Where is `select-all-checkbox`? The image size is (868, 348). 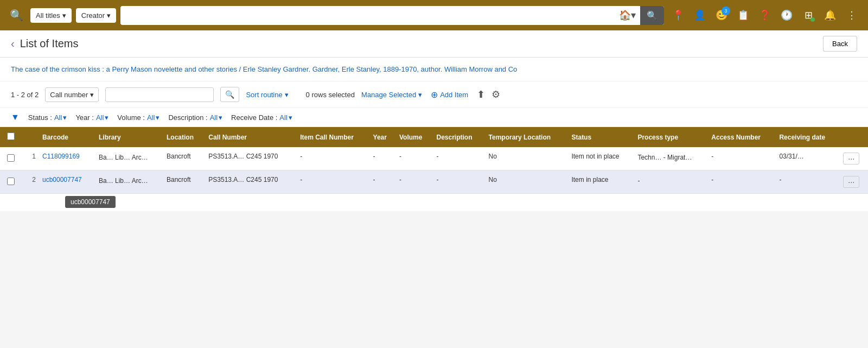
select-all-checkbox is located at coordinates (11, 136).